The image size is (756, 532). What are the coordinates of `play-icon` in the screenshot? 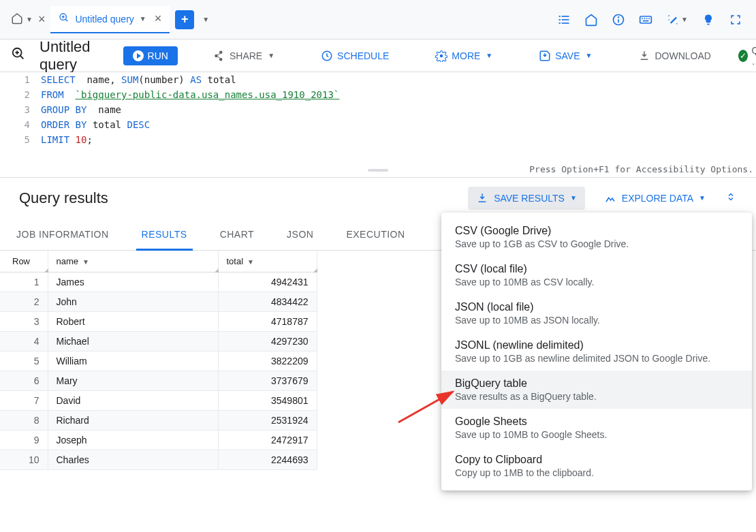 It's located at (138, 56).